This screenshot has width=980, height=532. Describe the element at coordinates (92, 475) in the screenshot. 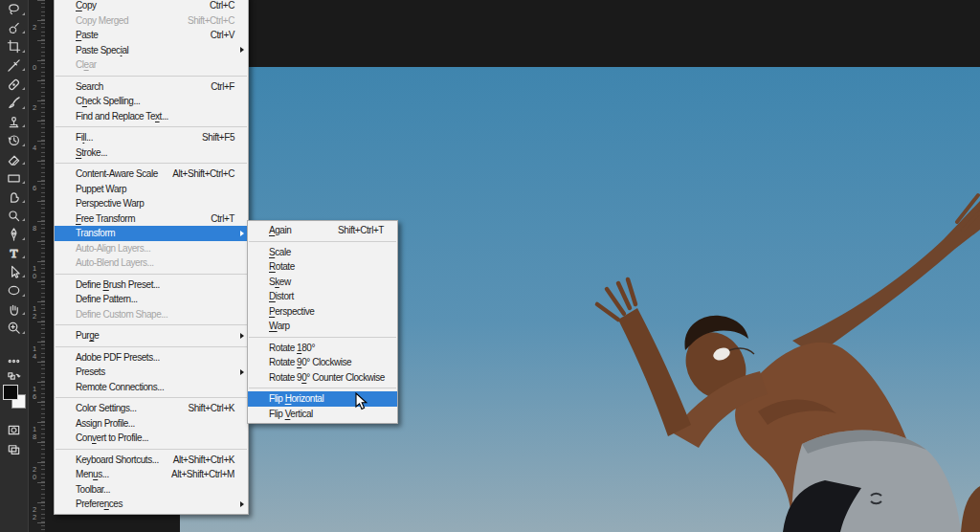

I see `menu-item-label: Menus...` at that location.